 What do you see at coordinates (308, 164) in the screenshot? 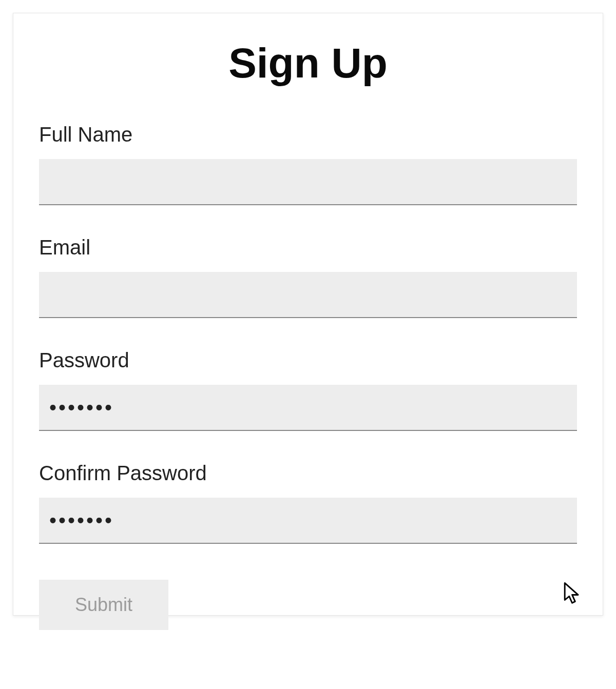
I see `form-group-fullname: Full Name` at bounding box center [308, 164].